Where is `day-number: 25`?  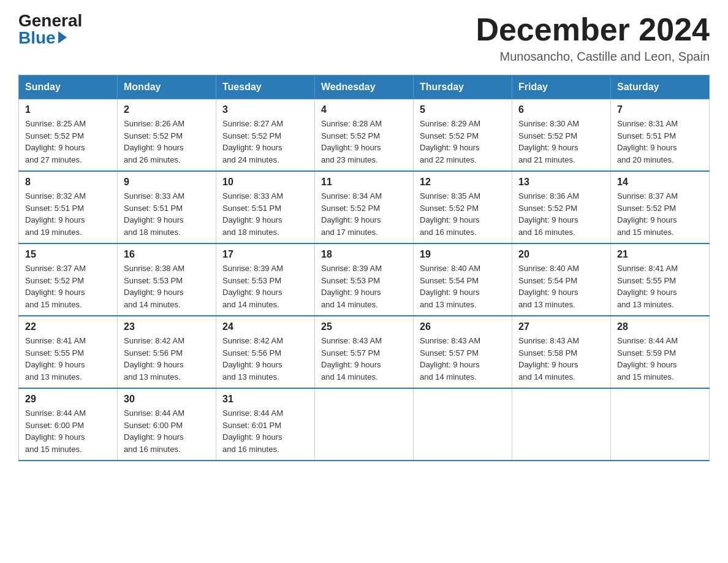 day-number: 25 is located at coordinates (364, 327).